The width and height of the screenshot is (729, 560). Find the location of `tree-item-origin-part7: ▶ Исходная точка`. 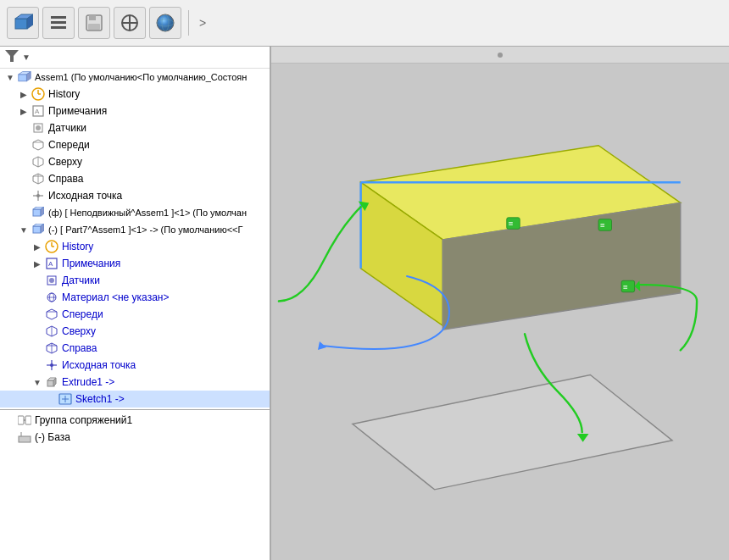

tree-item-origin-part7: ▶ Исходная точка is located at coordinates (135, 365).